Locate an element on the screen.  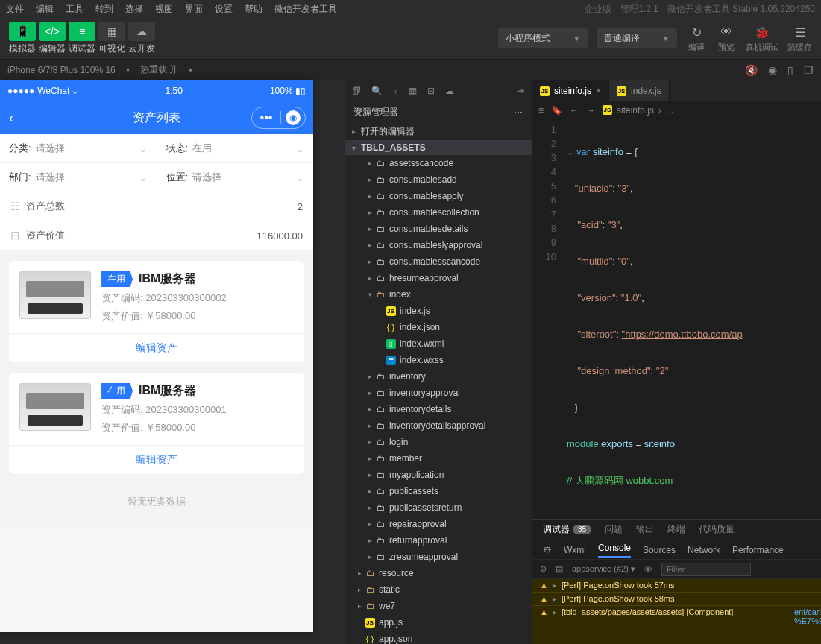
tab-index: JS index.js is located at coordinates (640, 91).